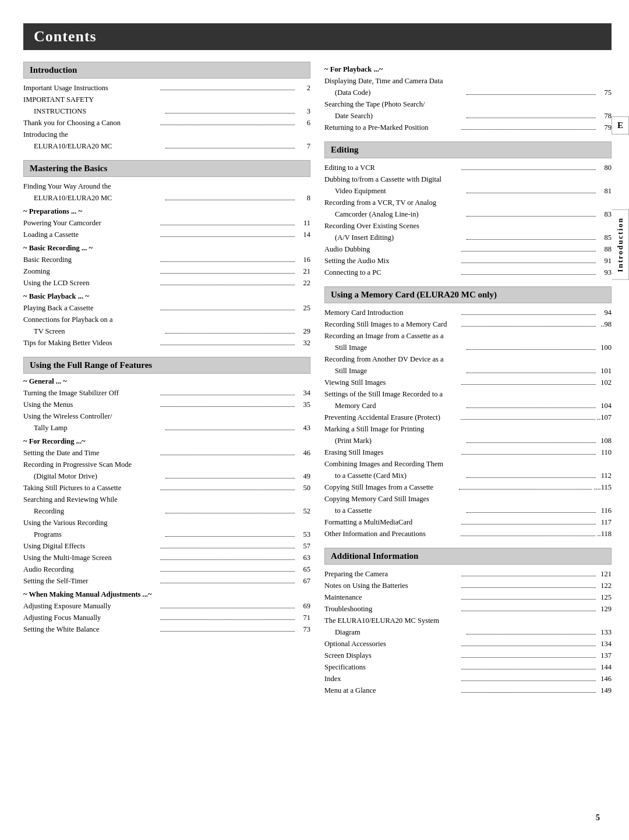  What do you see at coordinates (167, 366) in the screenshot?
I see `section-header-full-range: Using the Full Range of Features` at bounding box center [167, 366].